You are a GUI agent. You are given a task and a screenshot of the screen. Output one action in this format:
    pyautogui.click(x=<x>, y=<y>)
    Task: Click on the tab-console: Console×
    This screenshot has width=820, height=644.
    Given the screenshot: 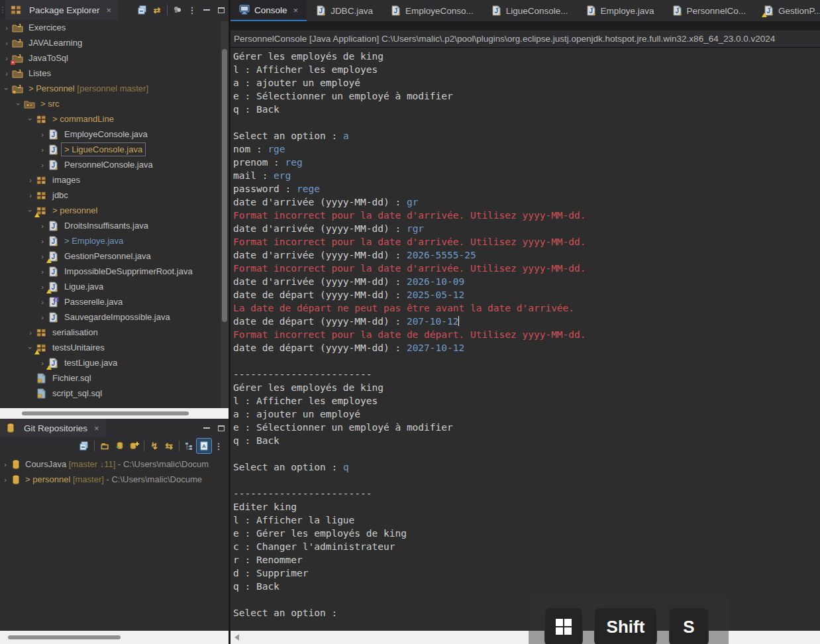 What is the action you would take?
    pyautogui.click(x=269, y=11)
    